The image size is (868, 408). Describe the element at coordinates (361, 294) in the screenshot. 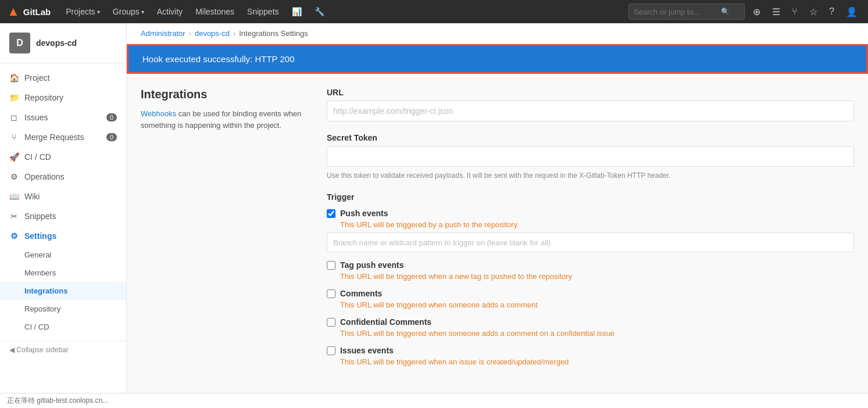

I see `comments-label: Comments` at that location.